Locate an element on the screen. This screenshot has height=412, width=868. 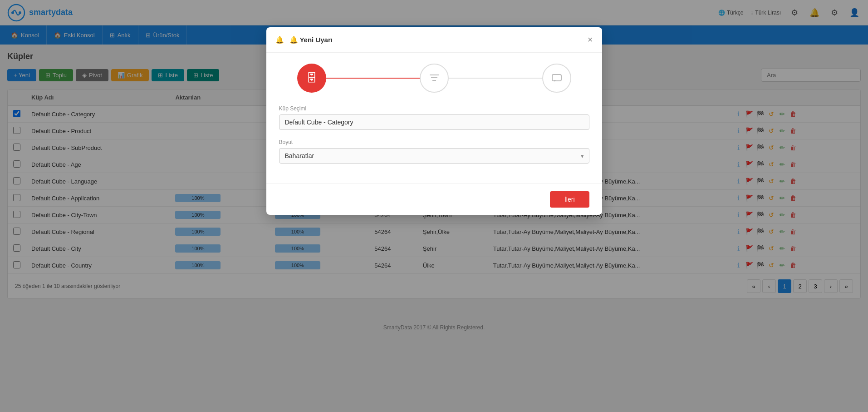
modal-title: 🔔 🔔 Yeni Uyarı is located at coordinates (304, 40).